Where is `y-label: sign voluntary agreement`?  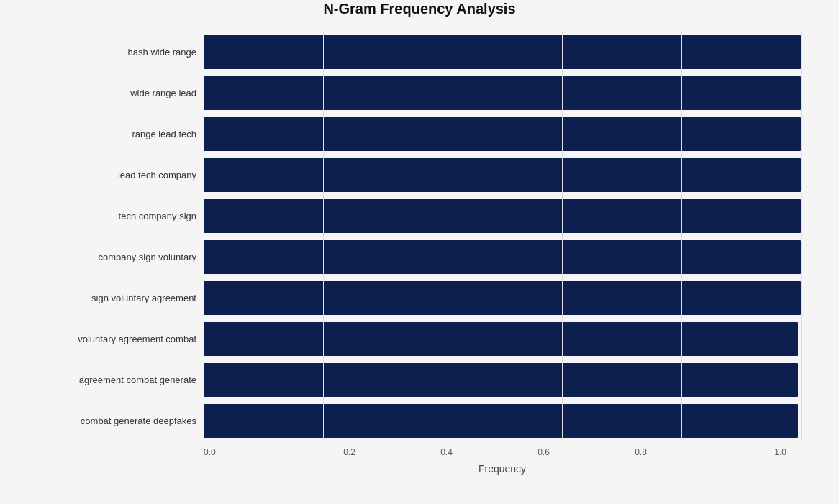
y-label: sign voluntary agreement is located at coordinates (117, 298).